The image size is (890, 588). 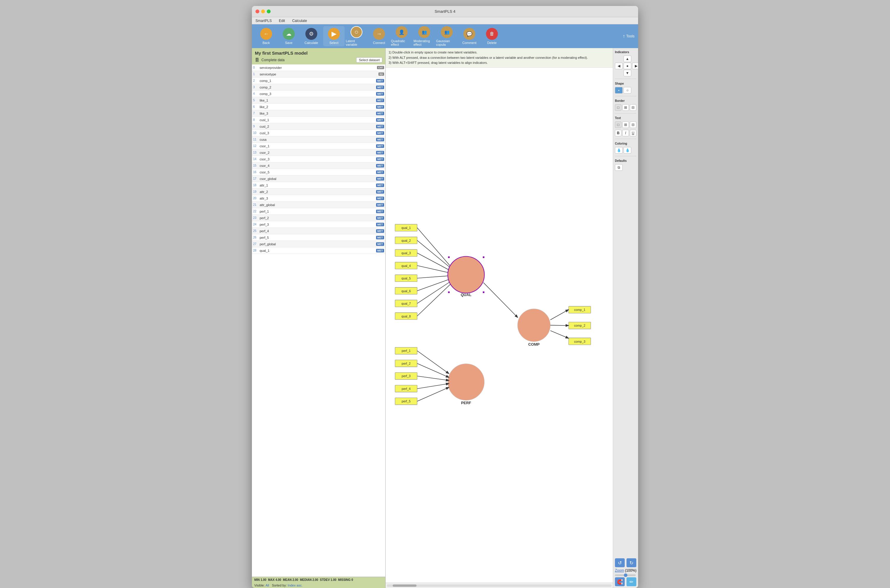 I want to click on var-index: 18, so click(x=257, y=185).